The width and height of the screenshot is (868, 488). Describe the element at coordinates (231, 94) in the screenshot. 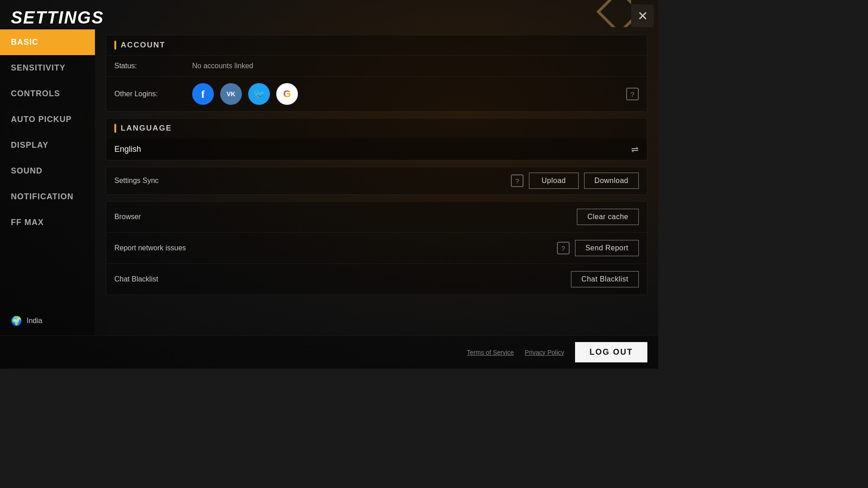

I see `vk-icon: VK` at that location.